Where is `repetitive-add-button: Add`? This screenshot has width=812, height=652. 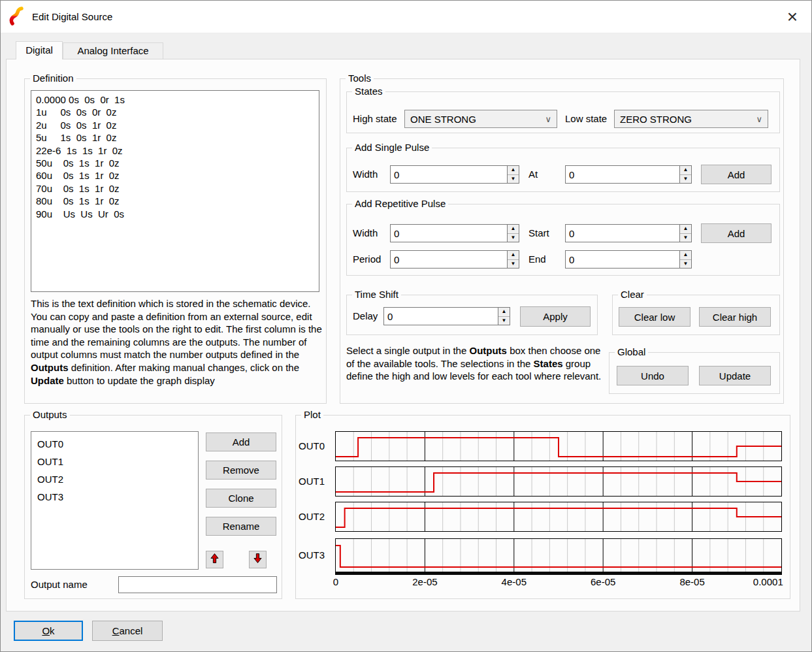 repetitive-add-button: Add is located at coordinates (736, 233).